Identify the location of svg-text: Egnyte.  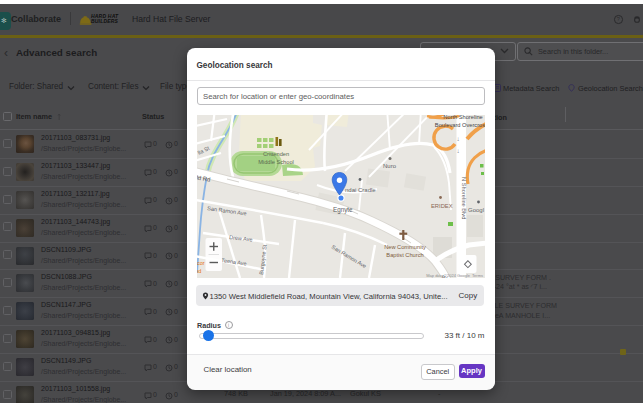
(343, 210).